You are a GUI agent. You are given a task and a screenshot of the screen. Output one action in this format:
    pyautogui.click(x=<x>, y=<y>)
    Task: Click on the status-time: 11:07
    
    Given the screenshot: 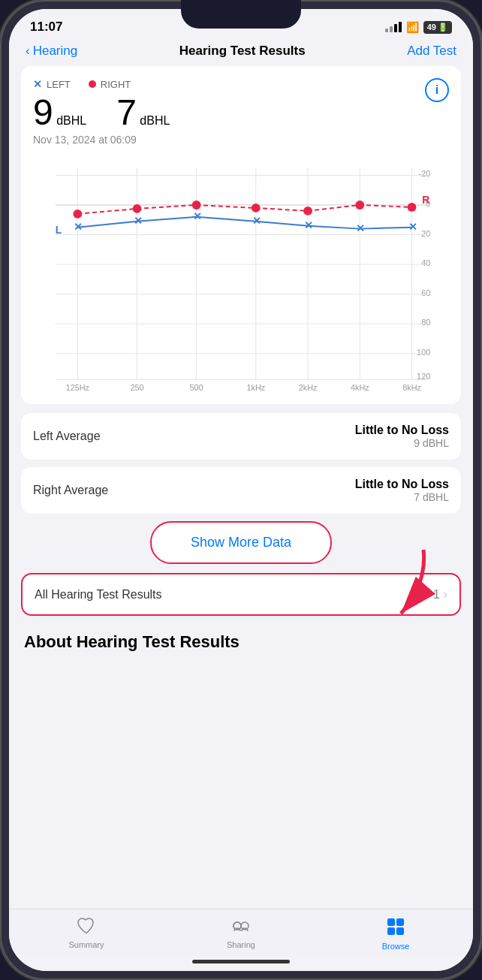 What is the action you would take?
    pyautogui.click(x=47, y=27)
    